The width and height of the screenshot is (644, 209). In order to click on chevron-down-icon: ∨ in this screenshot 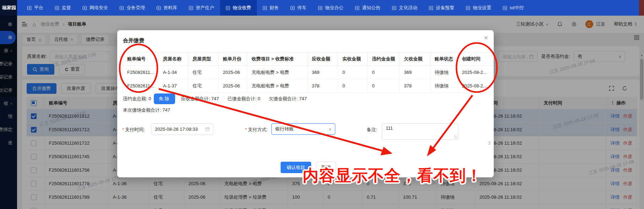, I will do `click(330, 129)`.